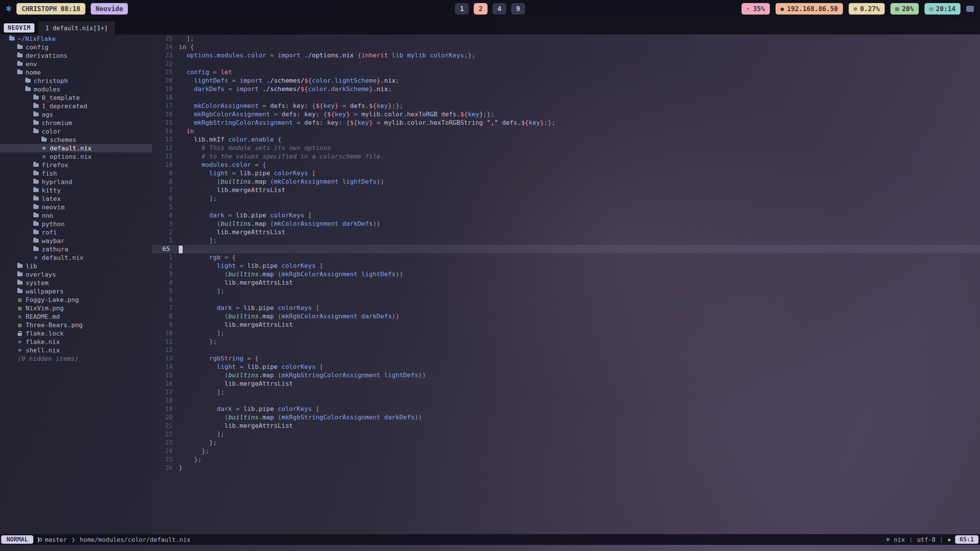 The image size is (980, 551). I want to click on workspace-button-4: 4, so click(500, 9).